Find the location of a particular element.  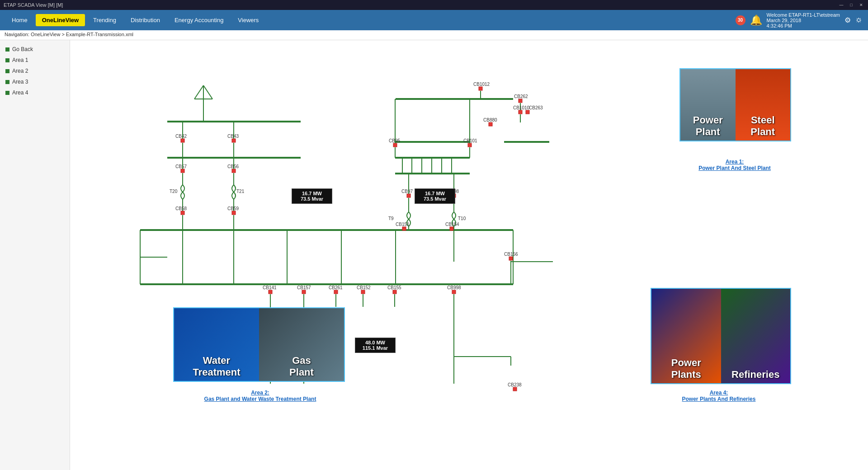

area1-images: PowerPlant SteelPlant is located at coordinates (735, 105).